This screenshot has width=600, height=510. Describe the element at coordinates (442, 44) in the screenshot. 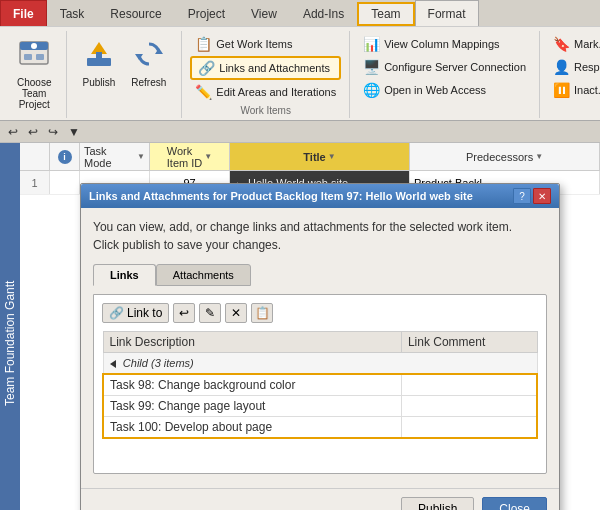

I see `view-column-label: View Column Mappings` at that location.